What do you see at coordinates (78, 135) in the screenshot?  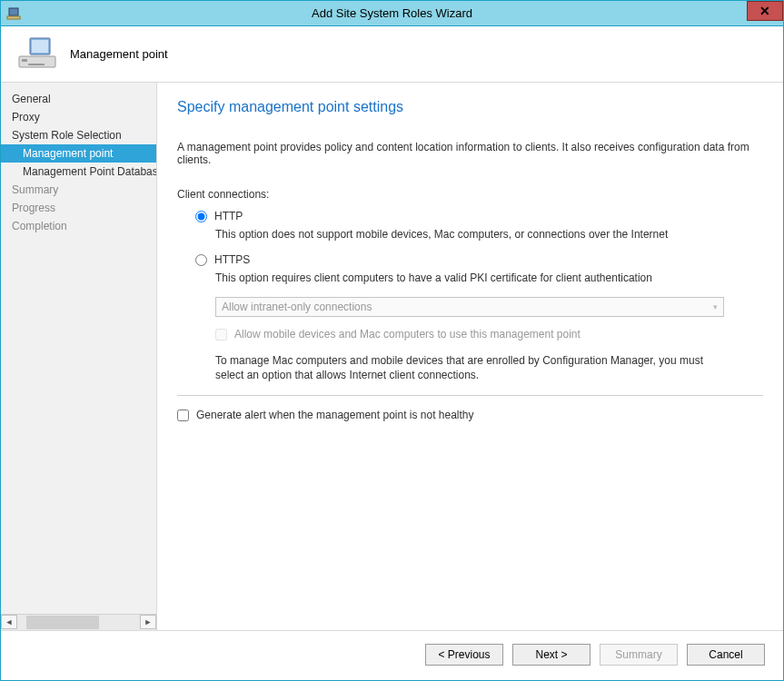 I see `sidebar-item-system-role-selection: System Role Selection` at bounding box center [78, 135].